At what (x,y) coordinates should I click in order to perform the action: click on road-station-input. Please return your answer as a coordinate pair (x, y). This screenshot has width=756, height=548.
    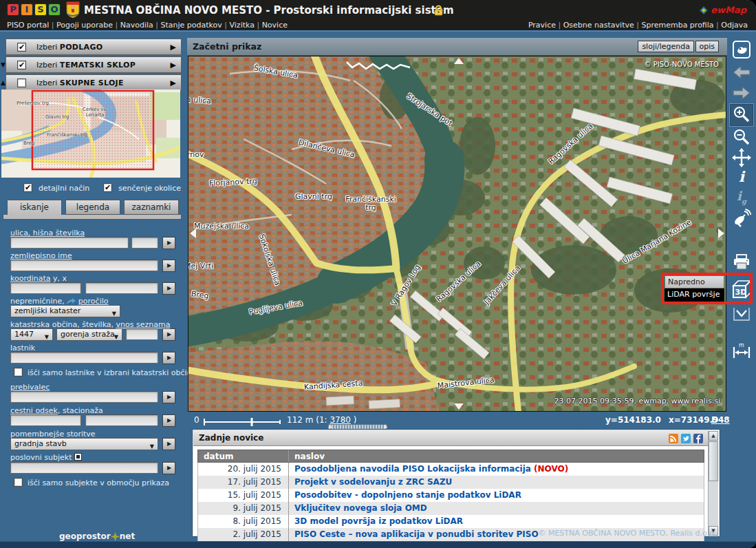
    Looking at the image, I should click on (122, 420).